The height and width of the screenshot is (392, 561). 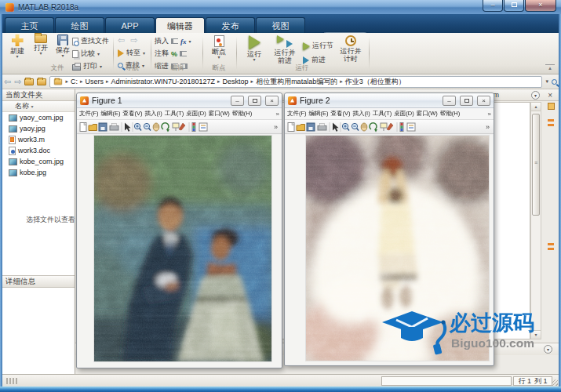 What do you see at coordinates (132, 53) in the screenshot?
I see `goto-button: 转至▾` at bounding box center [132, 53].